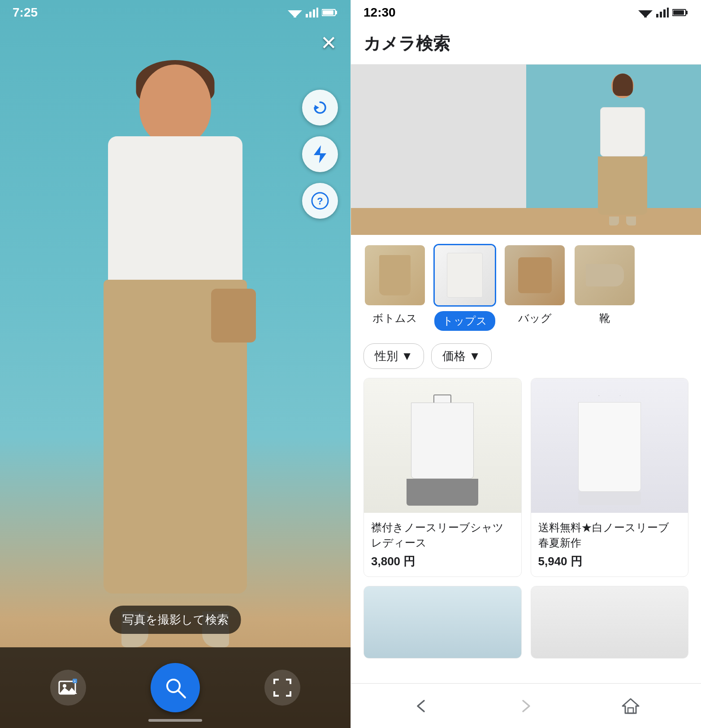  What do you see at coordinates (526, 221) in the screenshot?
I see `floor` at bounding box center [526, 221].